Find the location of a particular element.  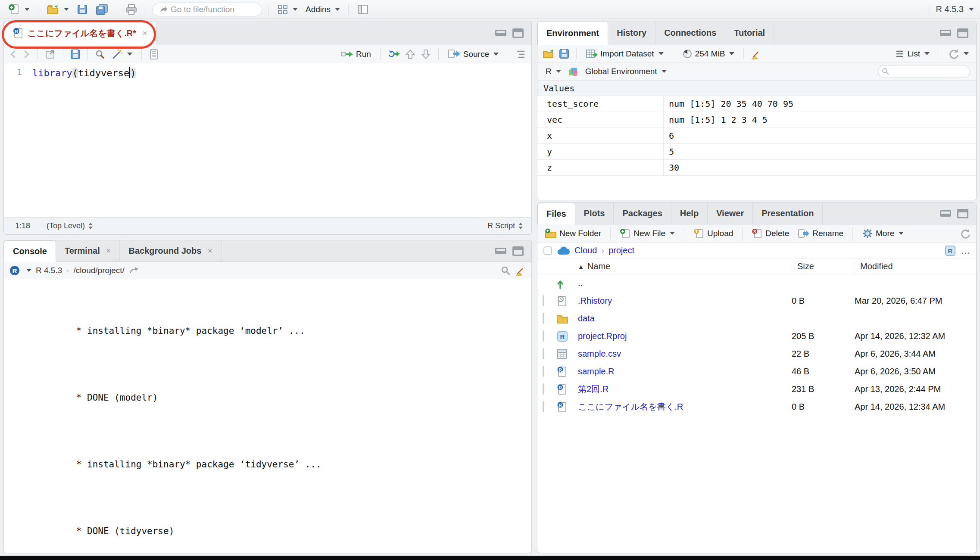

load-workspace-icon is located at coordinates (549, 54).